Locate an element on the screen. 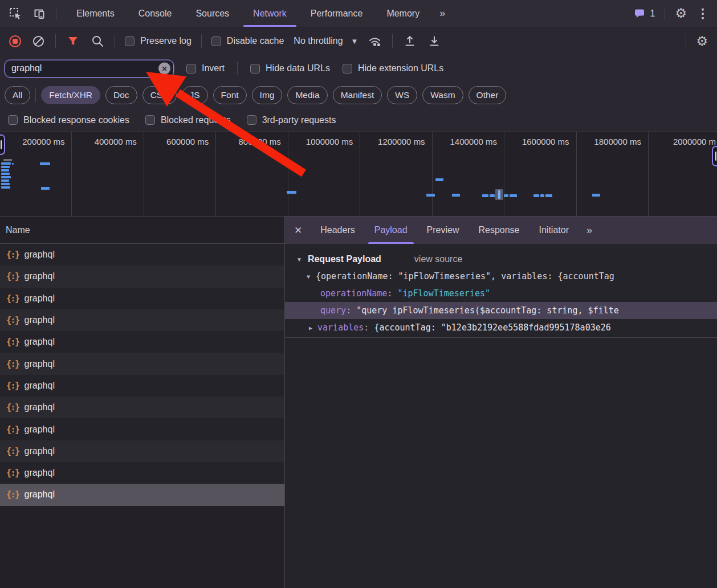  timeline-tick: 1400000 ms is located at coordinates (469, 174).